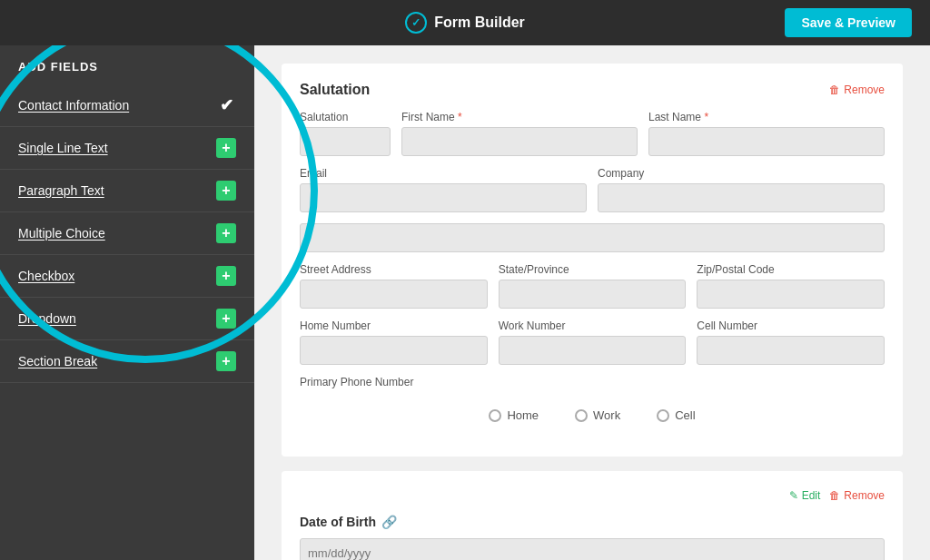 The image size is (930, 560). Describe the element at coordinates (127, 319) in the screenshot. I see `sidebar-item-dropdown: Dropdown +` at that location.